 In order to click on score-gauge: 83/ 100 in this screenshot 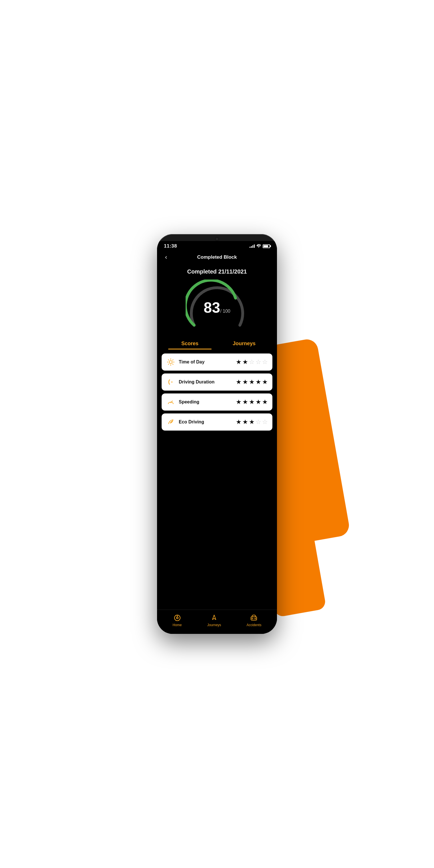, I will do `click(217, 305)`.